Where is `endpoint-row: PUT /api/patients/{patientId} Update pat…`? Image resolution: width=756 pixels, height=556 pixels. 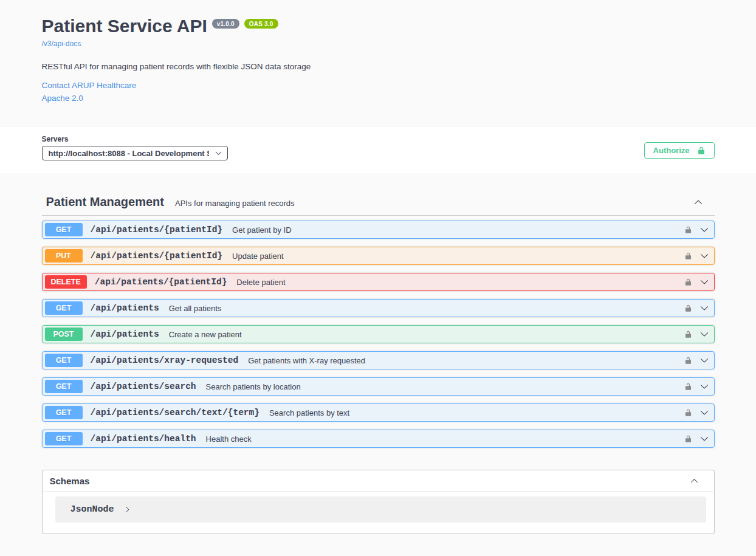
endpoint-row: PUT /api/patients/{patientId} Update pat… is located at coordinates (378, 256).